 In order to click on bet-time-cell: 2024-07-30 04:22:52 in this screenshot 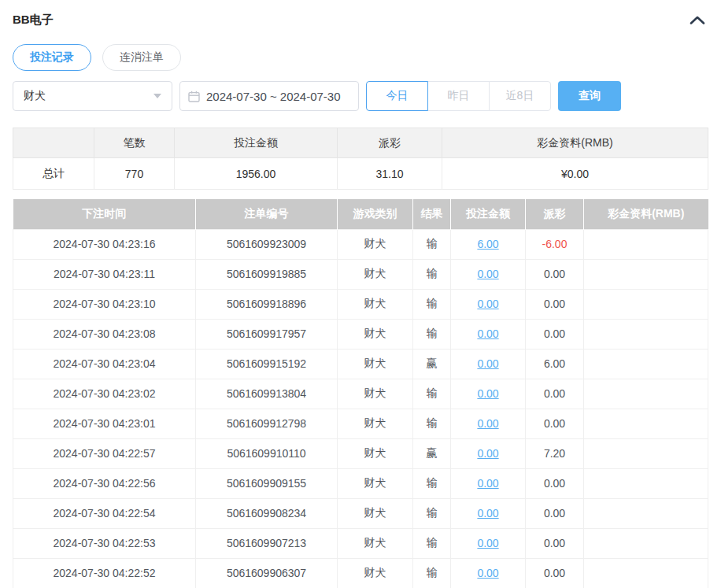, I will do `click(105, 573)`.